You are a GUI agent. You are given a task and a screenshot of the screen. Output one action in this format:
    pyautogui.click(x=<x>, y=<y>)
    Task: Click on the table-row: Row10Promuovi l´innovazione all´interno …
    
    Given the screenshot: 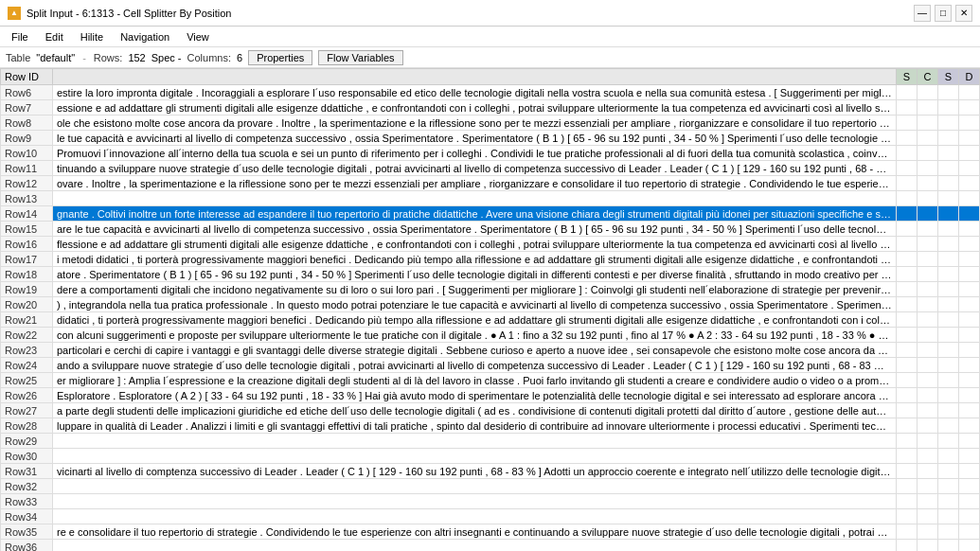 What is the action you would take?
    pyautogui.click(x=490, y=153)
    